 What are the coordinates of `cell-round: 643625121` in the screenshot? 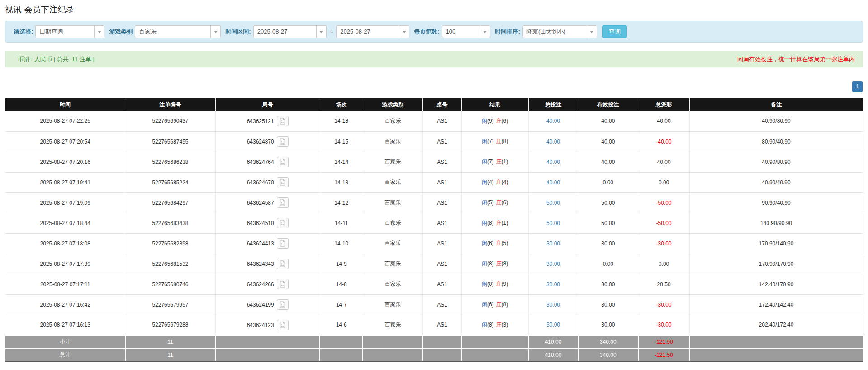 It's located at (268, 121).